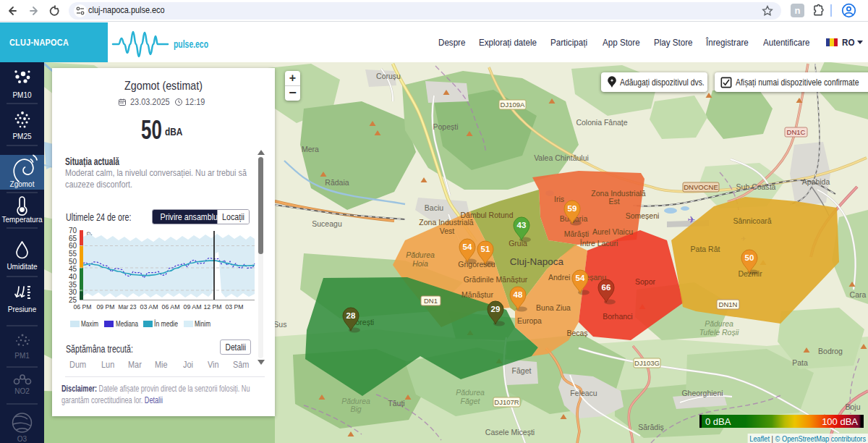 The image size is (868, 443). I want to click on svg-text: 28, so click(352, 316).